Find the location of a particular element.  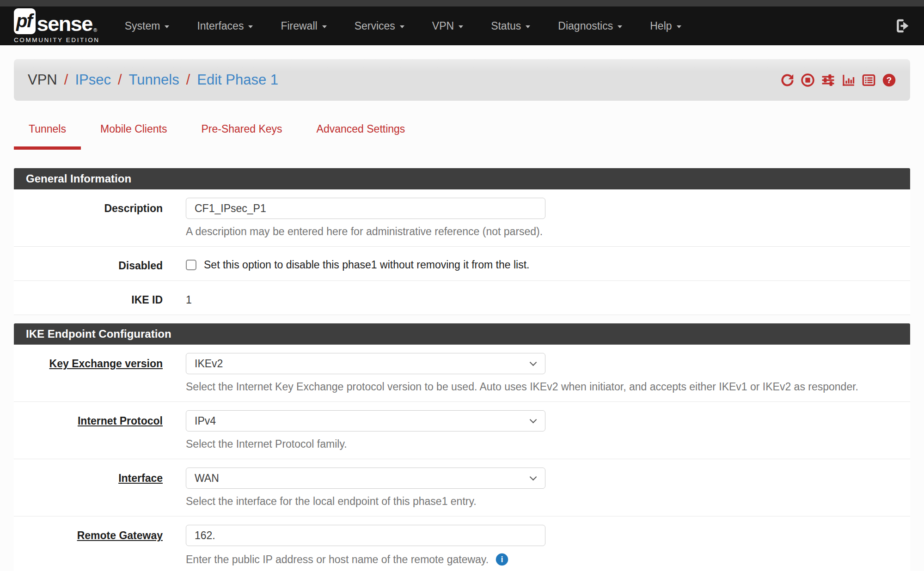

row-interface: Interface WAN Select the interface for t… is located at coordinates (462, 488).